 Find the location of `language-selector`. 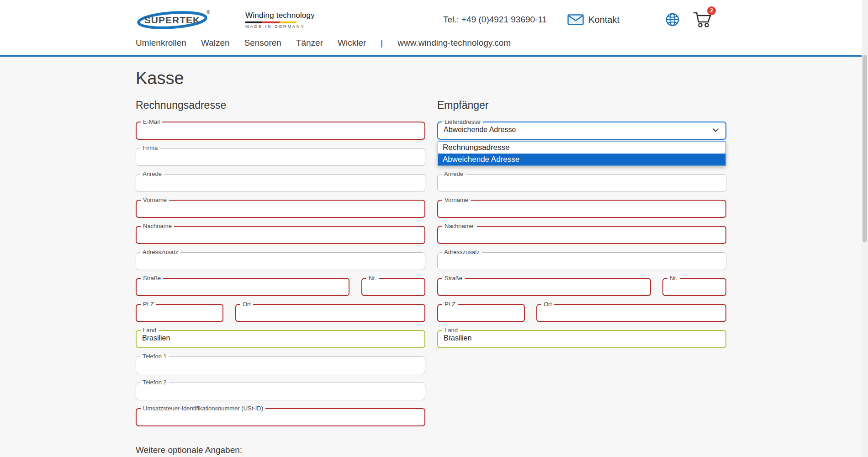

language-selector is located at coordinates (672, 20).